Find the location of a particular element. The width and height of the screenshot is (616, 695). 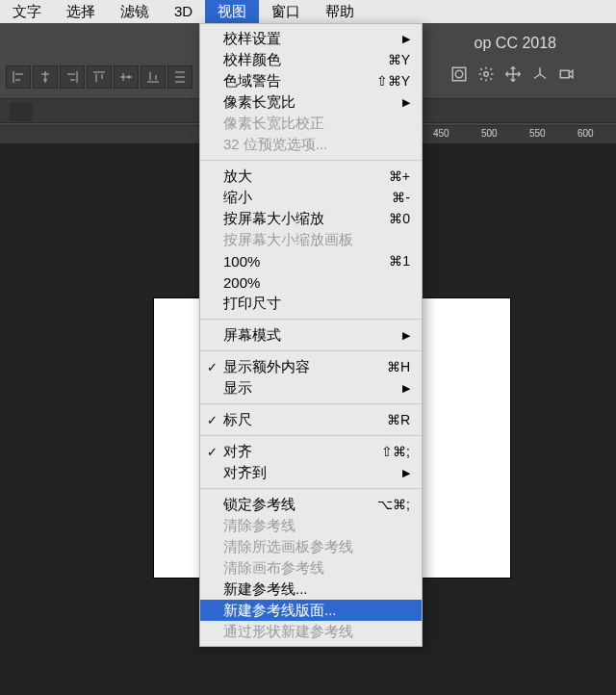

align-left-icon is located at coordinates (18, 77).